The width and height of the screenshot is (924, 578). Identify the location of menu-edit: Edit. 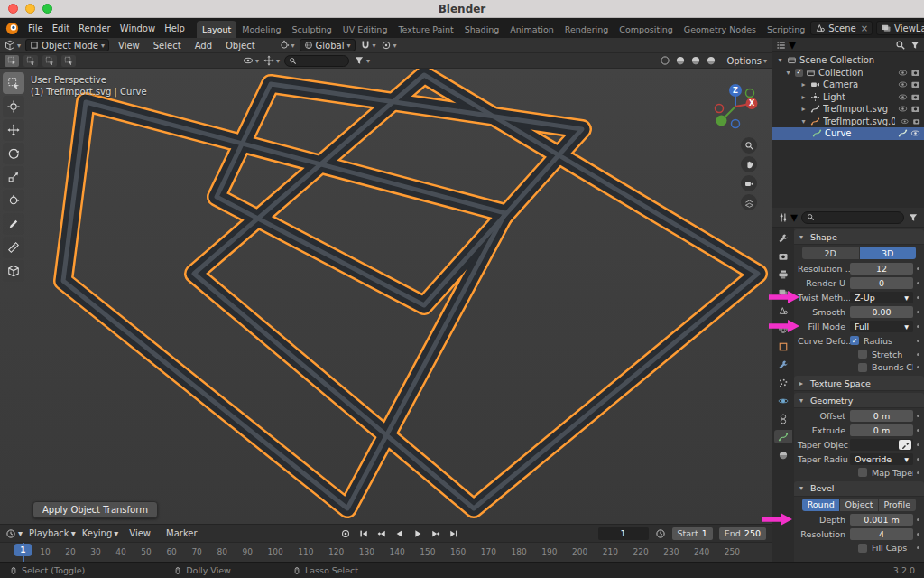
(61, 29).